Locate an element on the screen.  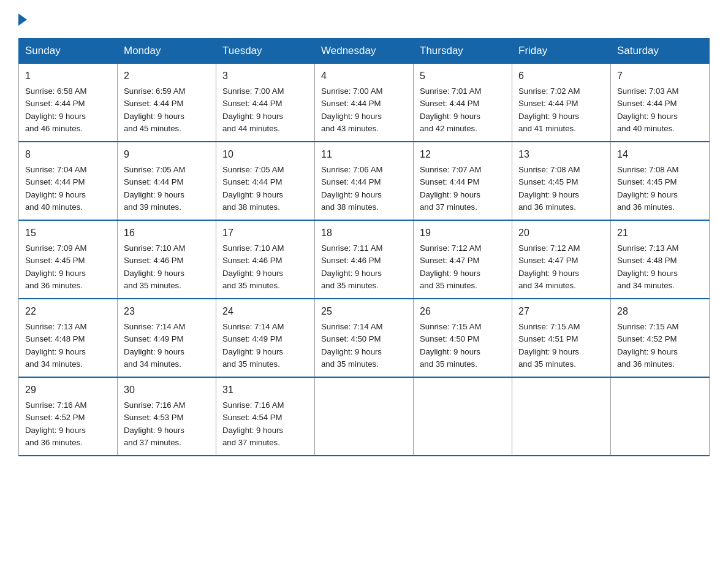
day-number: 29 is located at coordinates (68, 390).